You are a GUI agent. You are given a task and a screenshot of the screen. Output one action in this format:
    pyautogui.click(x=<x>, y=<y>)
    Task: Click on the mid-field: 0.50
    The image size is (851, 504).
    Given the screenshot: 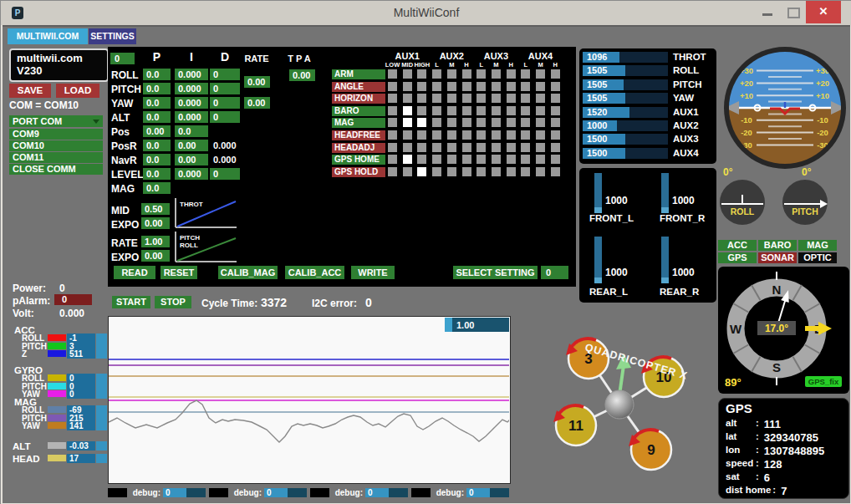 What is the action you would take?
    pyautogui.click(x=155, y=209)
    